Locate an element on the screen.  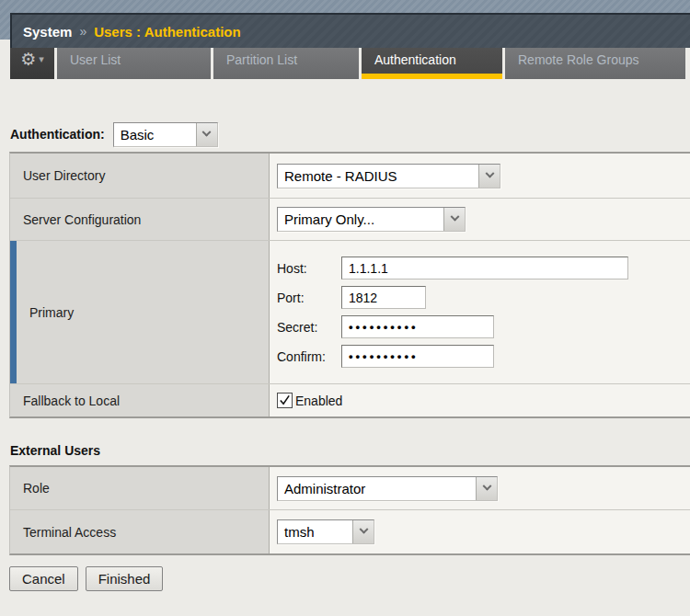
fallback-label: Fallback to Local is located at coordinates (140, 401).